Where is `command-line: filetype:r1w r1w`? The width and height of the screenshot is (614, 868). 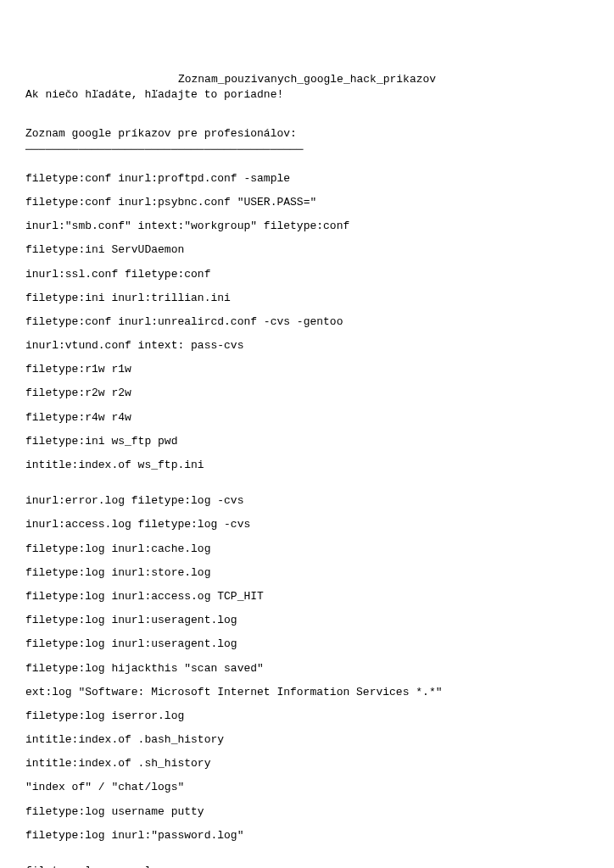 command-line: filetype:r1w r1w is located at coordinates (307, 370).